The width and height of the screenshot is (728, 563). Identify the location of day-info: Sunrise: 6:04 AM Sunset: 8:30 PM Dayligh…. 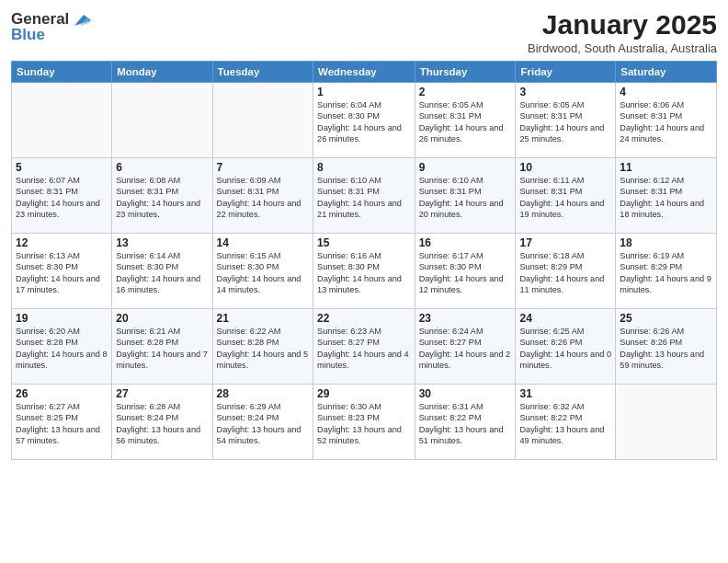
(364, 122).